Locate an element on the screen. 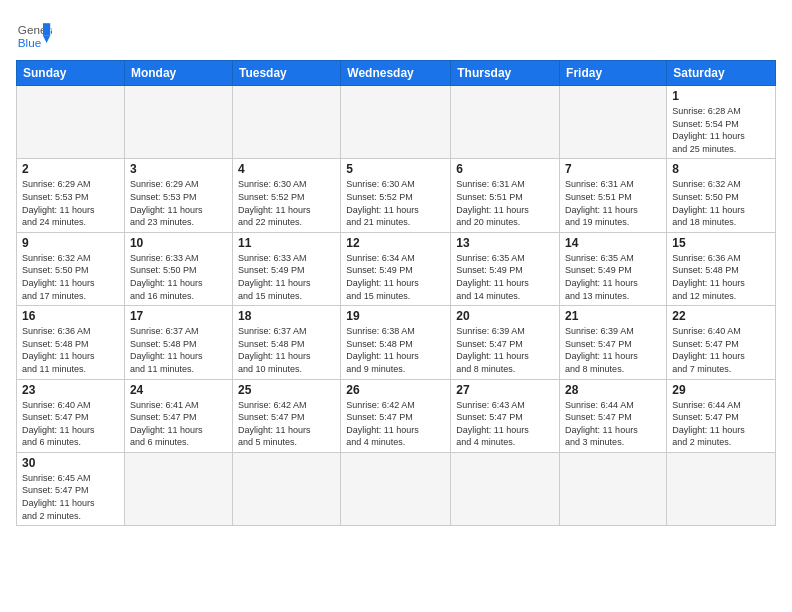  weekday-header-wednesday: Wednesday is located at coordinates (396, 74).